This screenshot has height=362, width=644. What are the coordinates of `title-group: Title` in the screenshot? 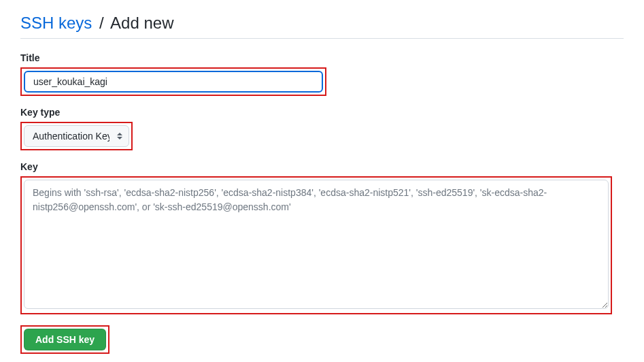 It's located at (322, 74).